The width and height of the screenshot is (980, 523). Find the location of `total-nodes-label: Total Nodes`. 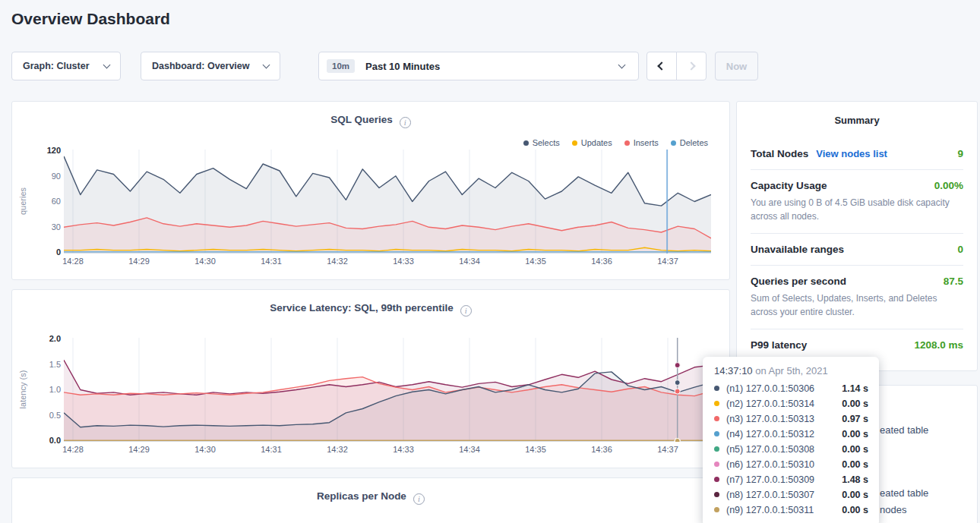

total-nodes-label: Total Nodes is located at coordinates (779, 153).